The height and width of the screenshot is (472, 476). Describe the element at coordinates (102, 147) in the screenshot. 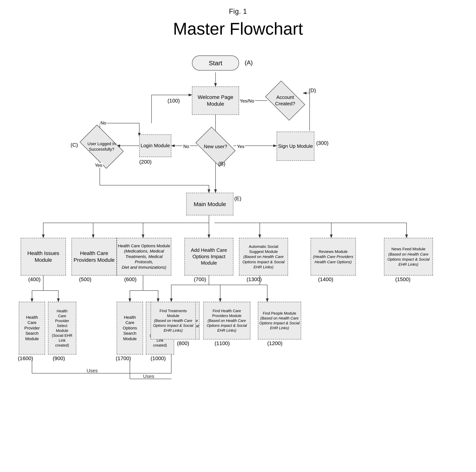

I see `logged-in-node: User Logged InSuccessfully?` at that location.